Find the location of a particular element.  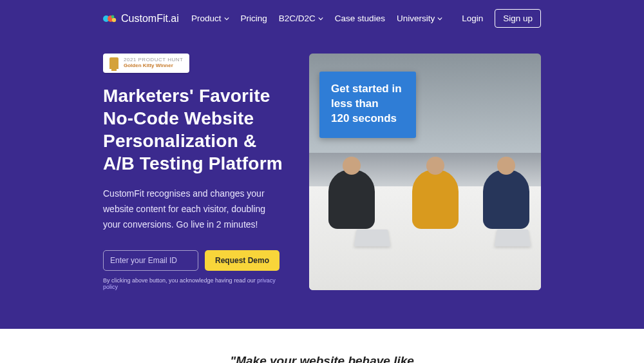

award-badge: 2021 PRODUCT HUNT Golden Kitty Winner is located at coordinates (146, 63).